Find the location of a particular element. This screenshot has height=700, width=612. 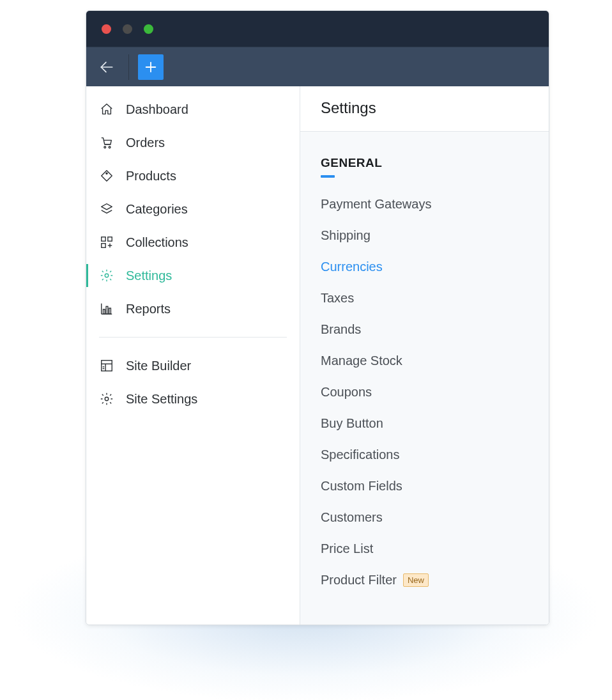

minimize-window-icon is located at coordinates (128, 29).